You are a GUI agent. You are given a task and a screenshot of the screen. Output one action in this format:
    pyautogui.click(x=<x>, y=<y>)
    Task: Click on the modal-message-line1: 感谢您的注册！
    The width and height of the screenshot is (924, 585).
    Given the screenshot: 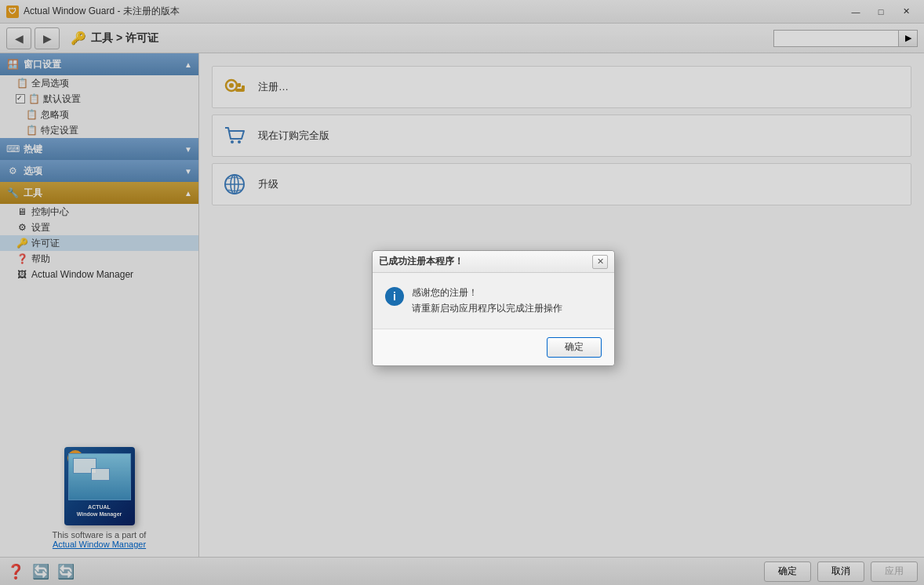 What is the action you would take?
    pyautogui.click(x=445, y=292)
    